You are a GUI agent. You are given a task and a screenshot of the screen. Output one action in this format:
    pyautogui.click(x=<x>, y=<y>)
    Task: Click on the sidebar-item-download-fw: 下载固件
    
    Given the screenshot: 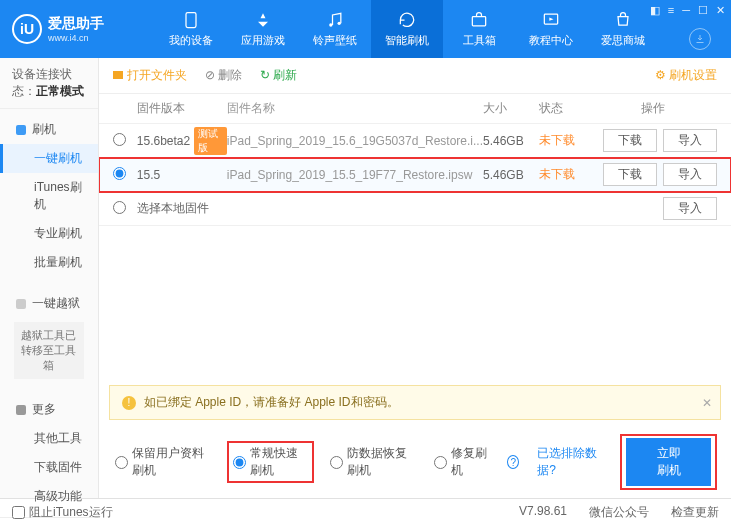 What is the action you would take?
    pyautogui.click(x=49, y=468)
    